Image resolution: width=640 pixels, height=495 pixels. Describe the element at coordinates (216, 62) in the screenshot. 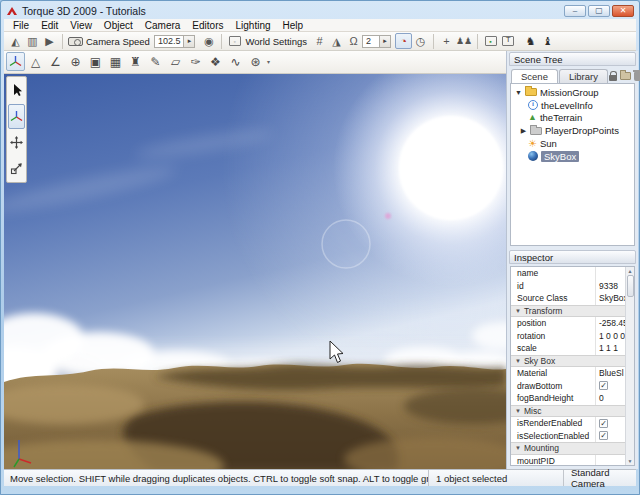

I see `particle-editor-tool: ❖` at that location.